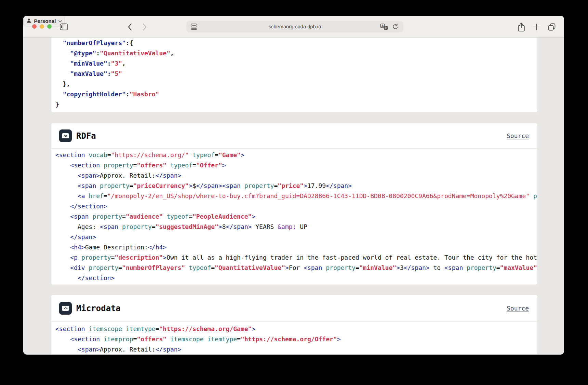 The width and height of the screenshot is (588, 385). Describe the element at coordinates (89, 64) in the screenshot. I see `code-token: "minValue"` at that location.